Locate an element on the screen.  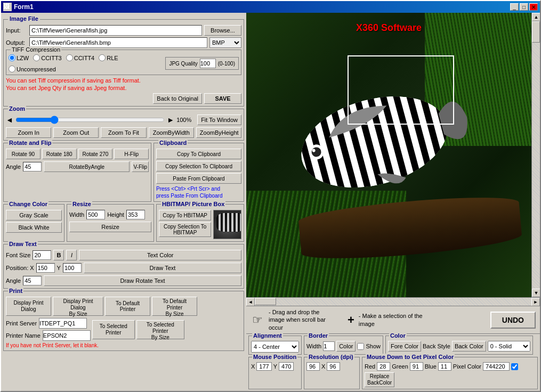
input-path-field is located at coordinates (116, 30).